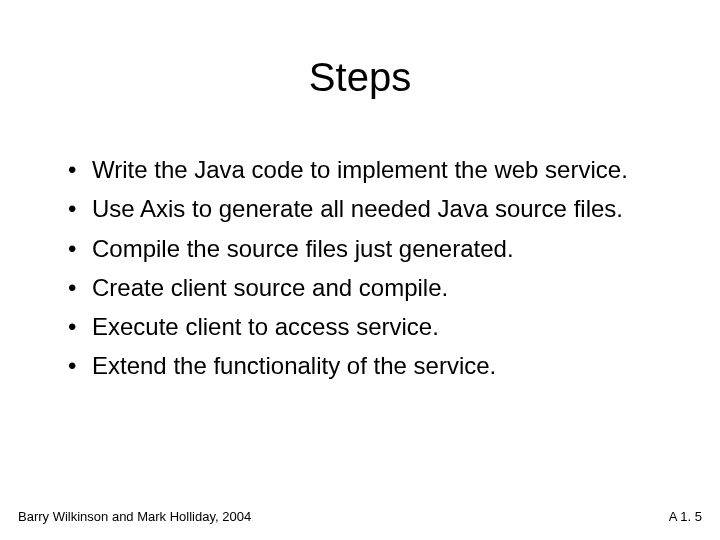 Image resolution: width=720 pixels, height=540 pixels. Describe the element at coordinates (686, 516) in the screenshot. I see `footer-page-number: A 1. 5` at that location.